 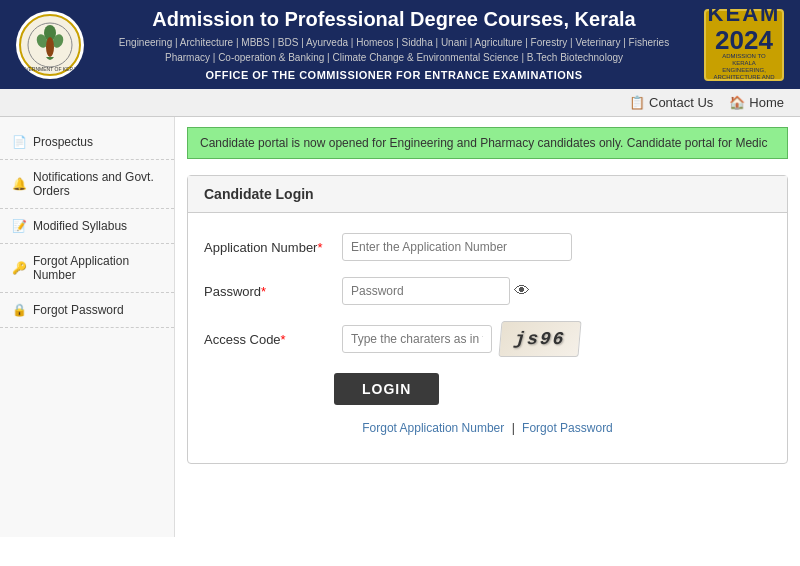 I want to click on kerala-logo: GOVERNMENT OF KERALA, so click(x=50, y=45).